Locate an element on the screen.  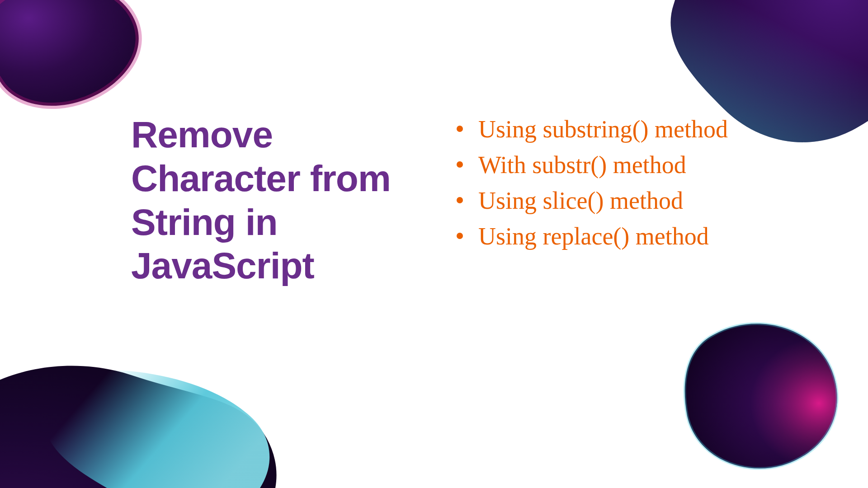
list-item-label: Using substring() method is located at coordinates (603, 129).